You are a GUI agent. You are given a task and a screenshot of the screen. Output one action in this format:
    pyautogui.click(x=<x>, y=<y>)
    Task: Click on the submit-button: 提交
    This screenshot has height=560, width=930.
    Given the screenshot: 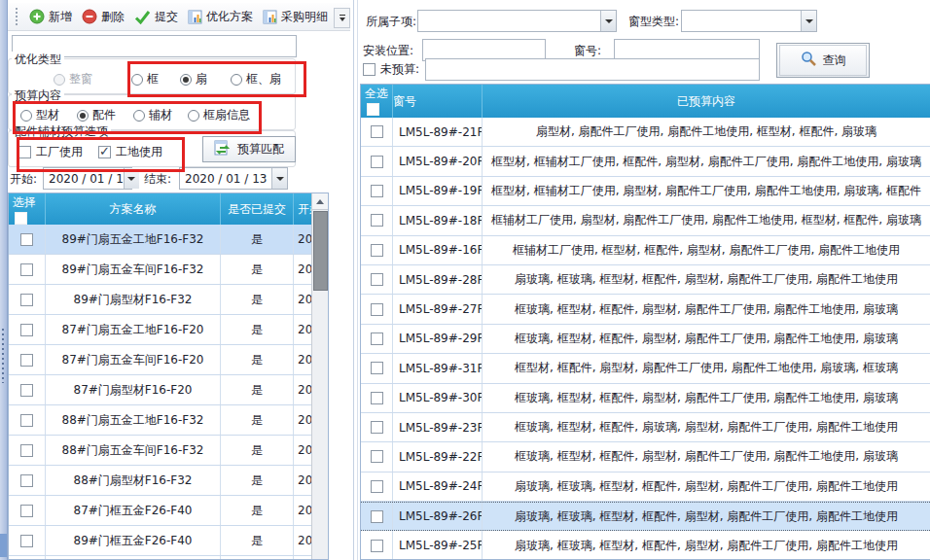 What is the action you would take?
    pyautogui.click(x=156, y=18)
    